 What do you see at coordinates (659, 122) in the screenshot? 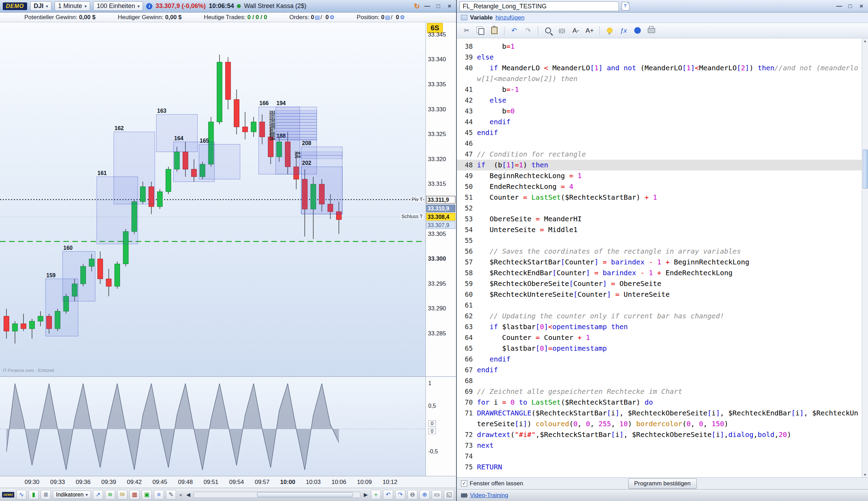
I see `code-line: 44 endif` at bounding box center [659, 122].